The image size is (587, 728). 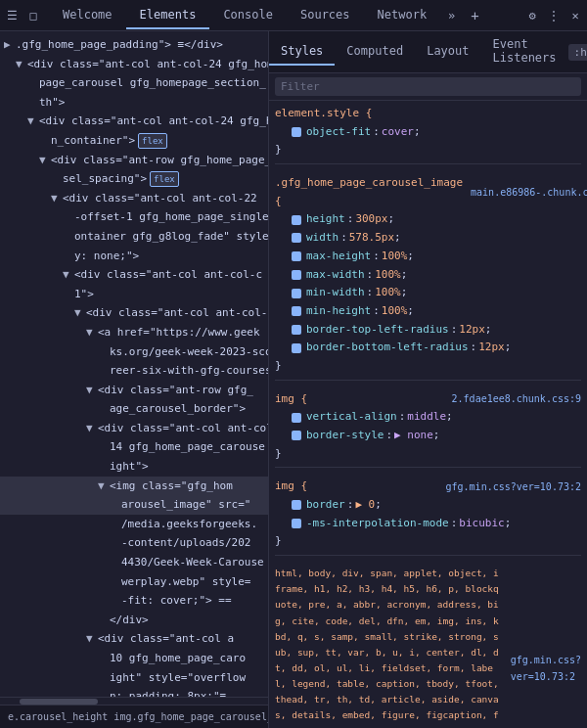 What do you see at coordinates (134, 524) in the screenshot?
I see `dom-line: /media.geeksforgeeks.` at bounding box center [134, 524].